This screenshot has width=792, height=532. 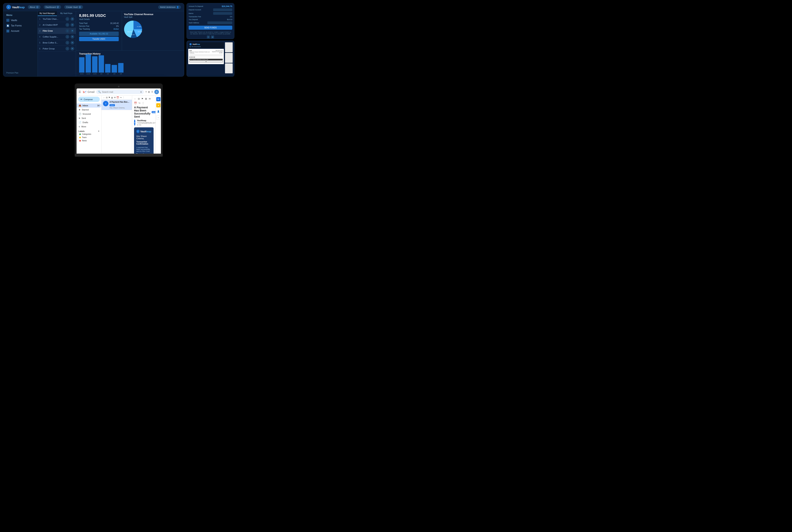 What do you see at coordinates (89, 118) in the screenshot?
I see `gmail-nav-sent: ➤ Sent` at bounding box center [89, 118].